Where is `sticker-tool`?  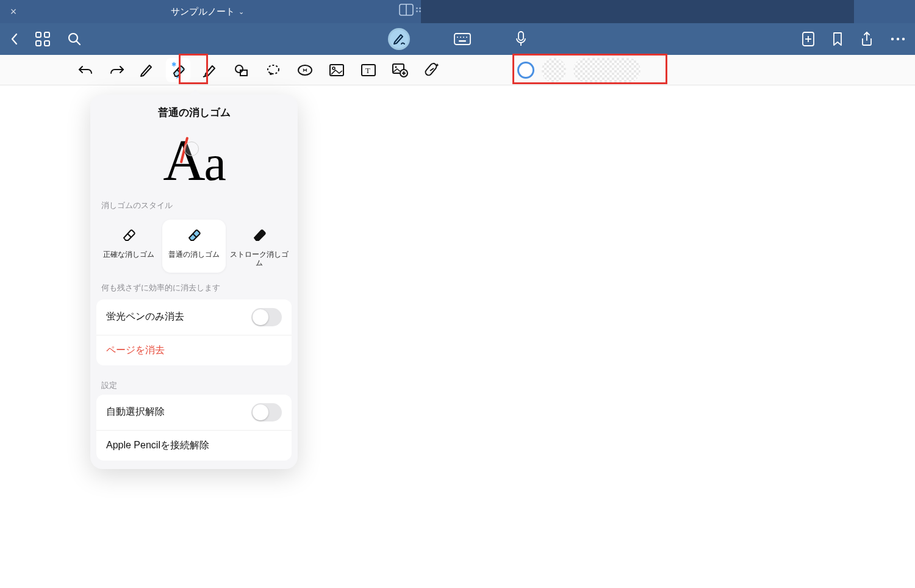 sticker-tool is located at coordinates (305, 70).